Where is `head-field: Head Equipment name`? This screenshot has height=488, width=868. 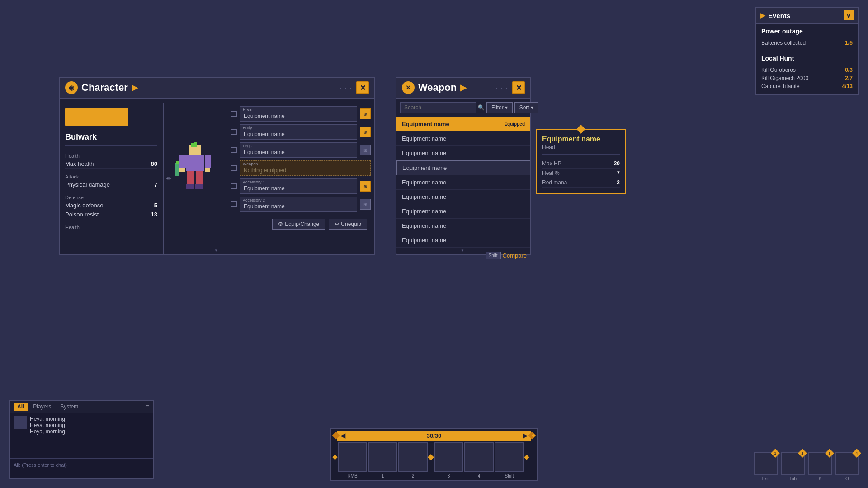
head-field: Head Equipment name is located at coordinates (298, 114).